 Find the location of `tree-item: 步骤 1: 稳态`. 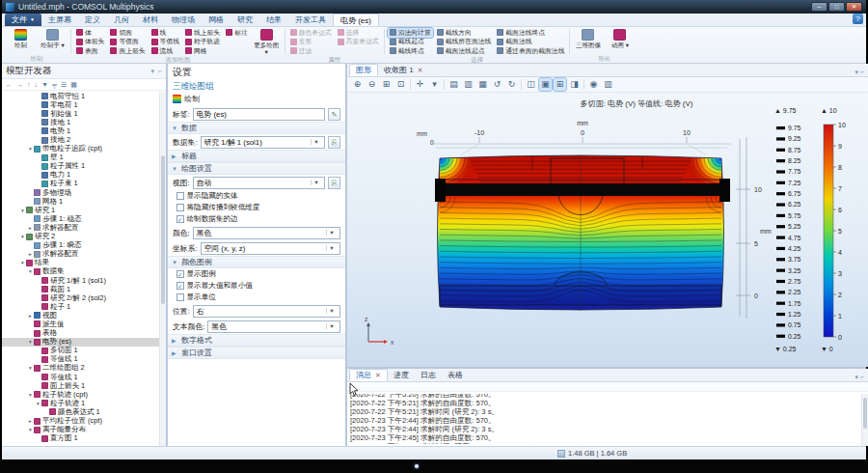

tree-item: 步骤 1: 稳态 is located at coordinates (81, 218).